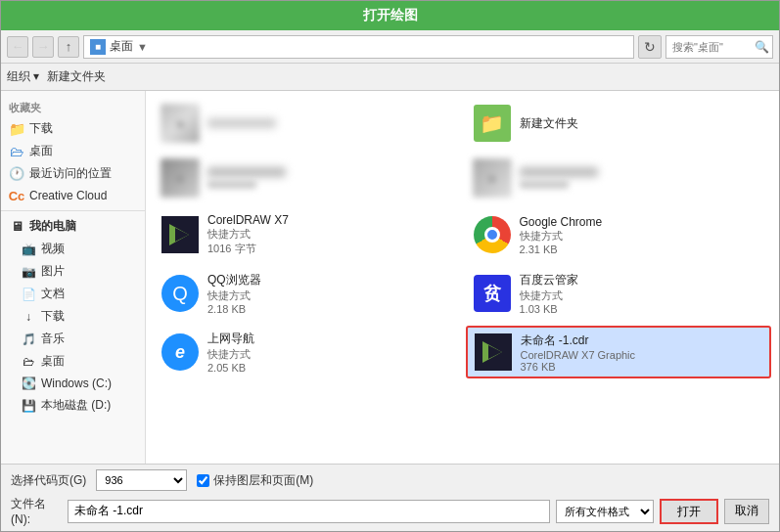  I want to click on file-item-blur1: ■, so click(307, 123).